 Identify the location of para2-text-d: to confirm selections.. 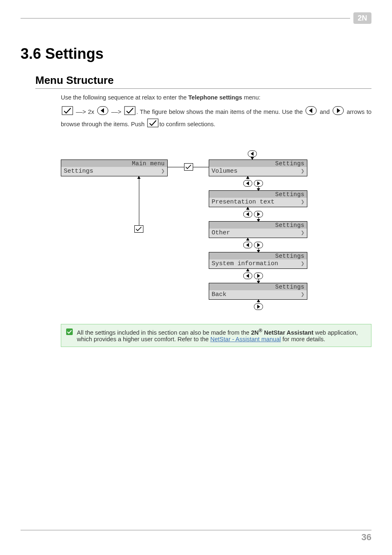
(187, 124).